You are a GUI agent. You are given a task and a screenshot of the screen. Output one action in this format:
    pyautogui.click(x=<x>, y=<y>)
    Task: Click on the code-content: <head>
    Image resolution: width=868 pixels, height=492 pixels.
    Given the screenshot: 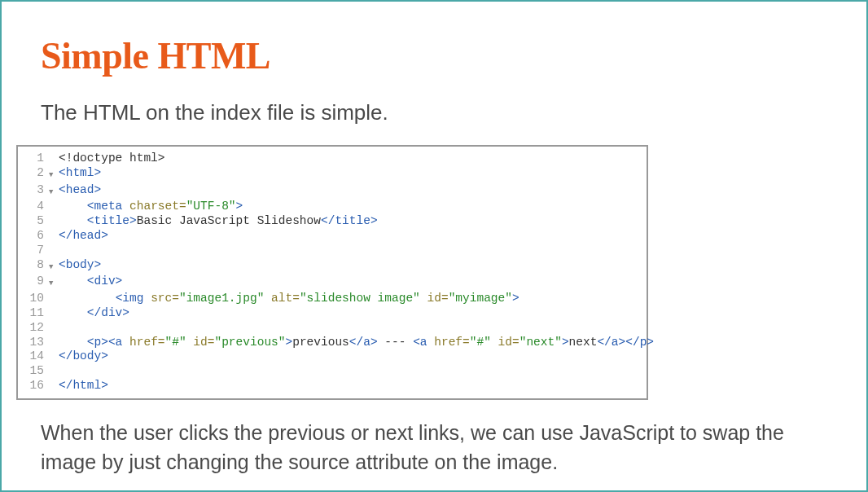 What is the action you would take?
    pyautogui.click(x=353, y=192)
    